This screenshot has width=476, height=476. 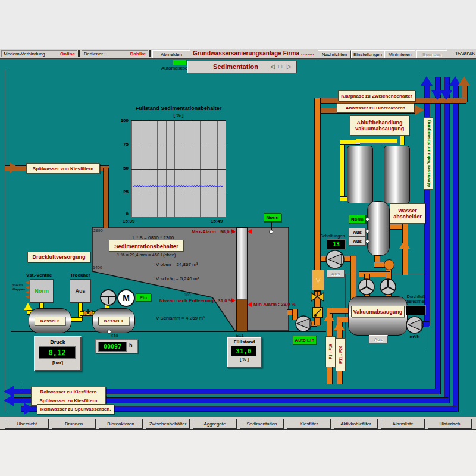 I want to click on vst-ventile-box: Norm, so click(x=42, y=291).